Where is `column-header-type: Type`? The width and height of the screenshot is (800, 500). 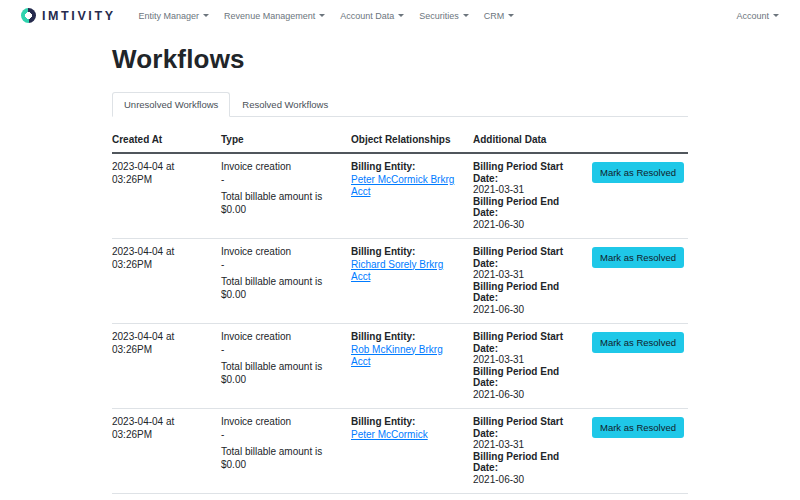 column-header-type: Type is located at coordinates (286, 140).